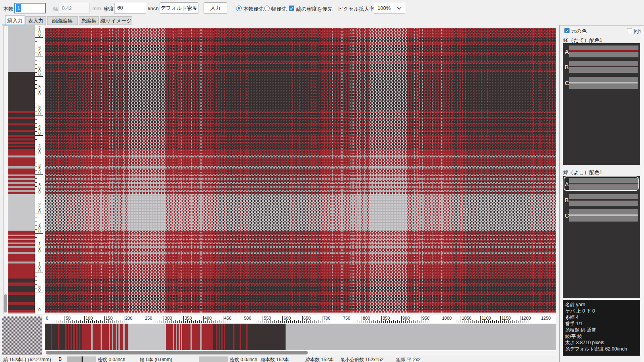 This screenshot has width=644, height=362. What do you see at coordinates (526, 318) in the screenshot?
I see `svg-text: 1200` at bounding box center [526, 318].